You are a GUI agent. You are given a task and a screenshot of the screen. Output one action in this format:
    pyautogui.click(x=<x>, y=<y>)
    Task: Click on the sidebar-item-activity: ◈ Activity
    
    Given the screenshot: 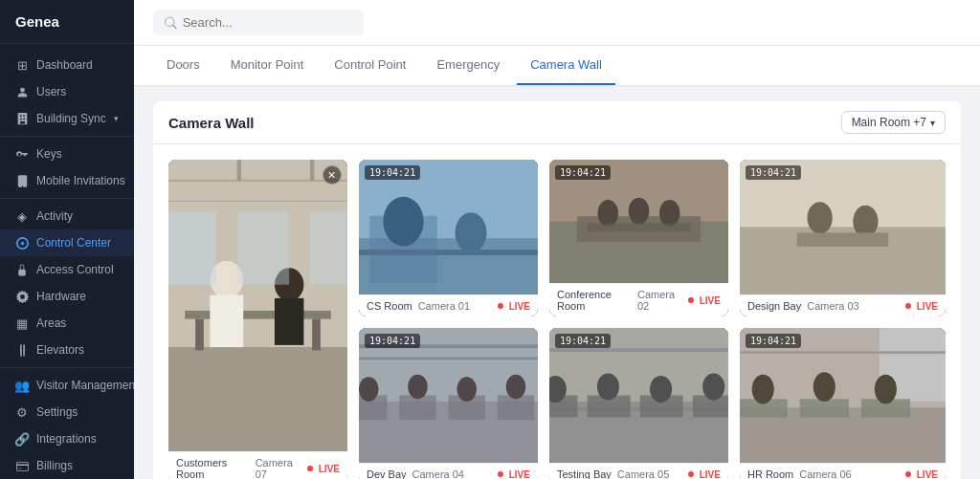 What is the action you would take?
    pyautogui.click(x=67, y=216)
    